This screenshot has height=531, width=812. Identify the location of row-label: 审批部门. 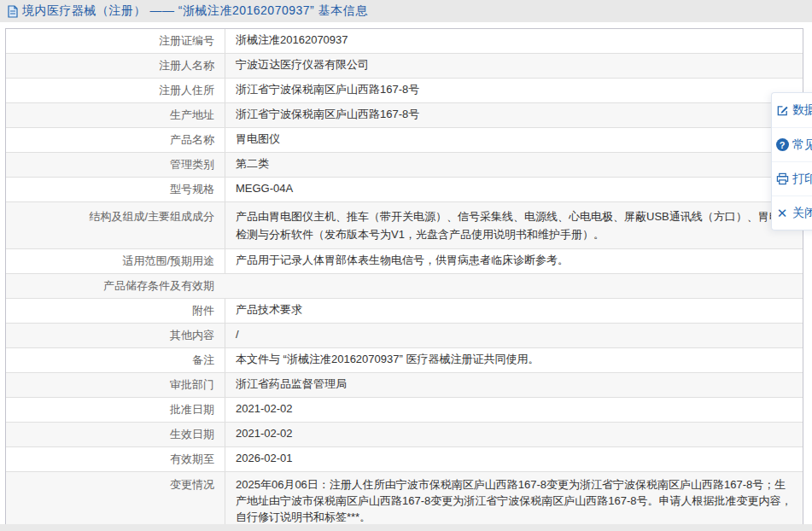
(115, 385).